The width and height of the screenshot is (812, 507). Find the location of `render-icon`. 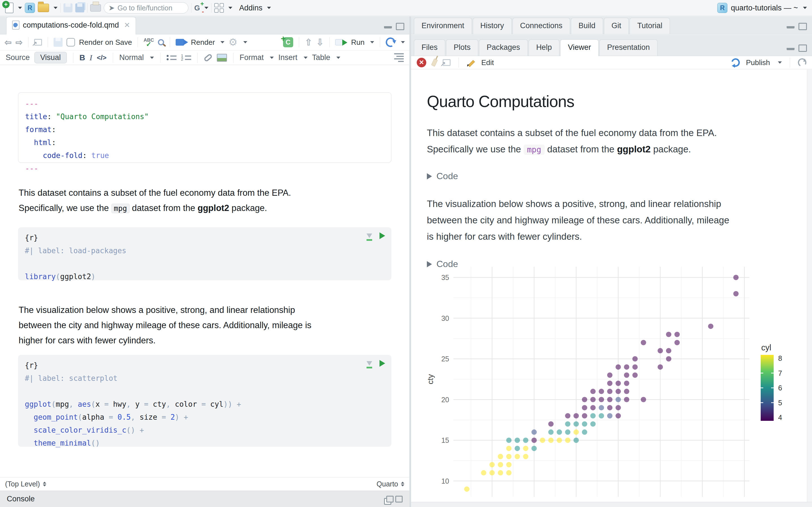

render-icon is located at coordinates (180, 42).